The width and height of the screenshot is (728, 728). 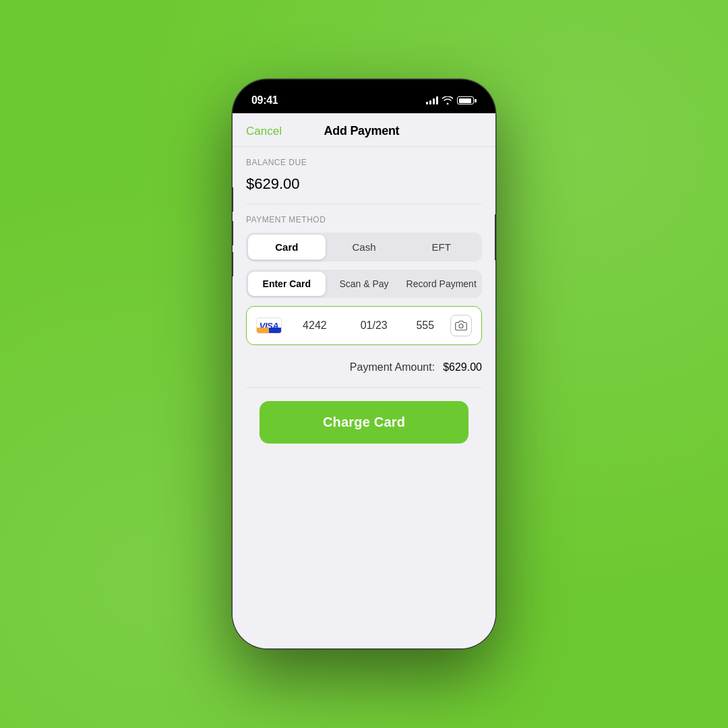 What do you see at coordinates (466, 100) in the screenshot?
I see `battery-icon` at bounding box center [466, 100].